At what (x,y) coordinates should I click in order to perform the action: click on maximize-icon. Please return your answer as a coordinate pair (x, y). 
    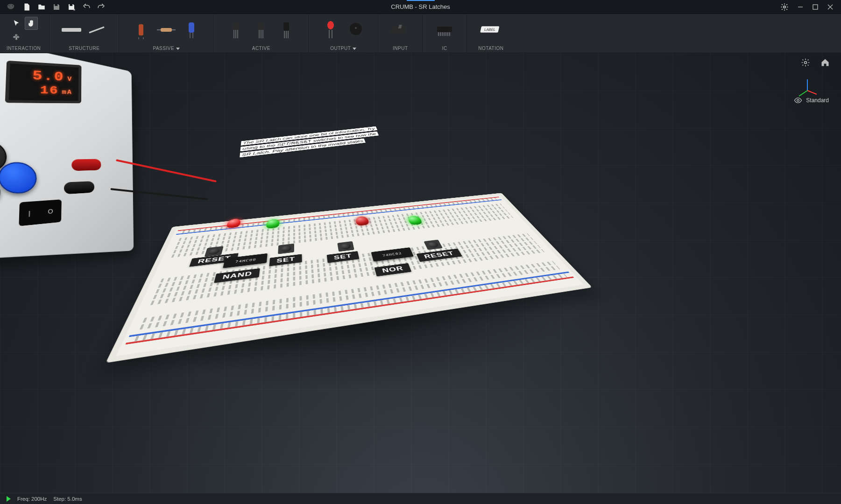
    Looking at the image, I should click on (815, 7).